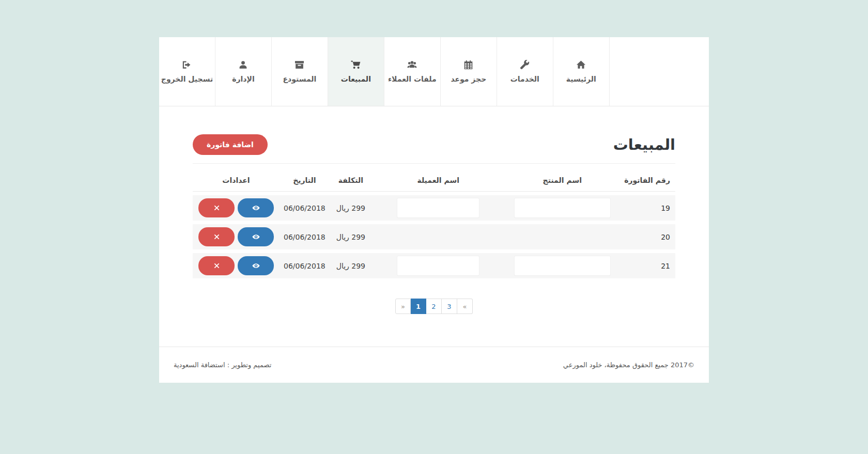  What do you see at coordinates (412, 65) in the screenshot?
I see `users-icon` at bounding box center [412, 65].